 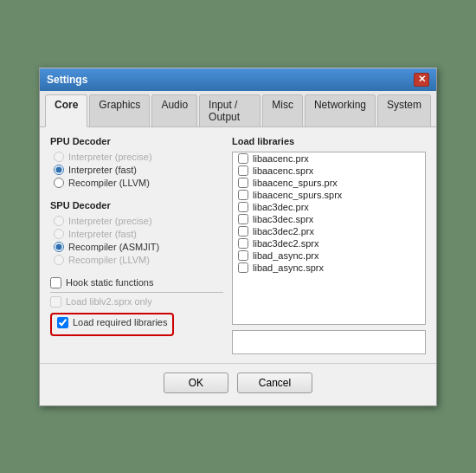 What do you see at coordinates (59, 221) in the screenshot?
I see `spu-radio-precise` at bounding box center [59, 221].